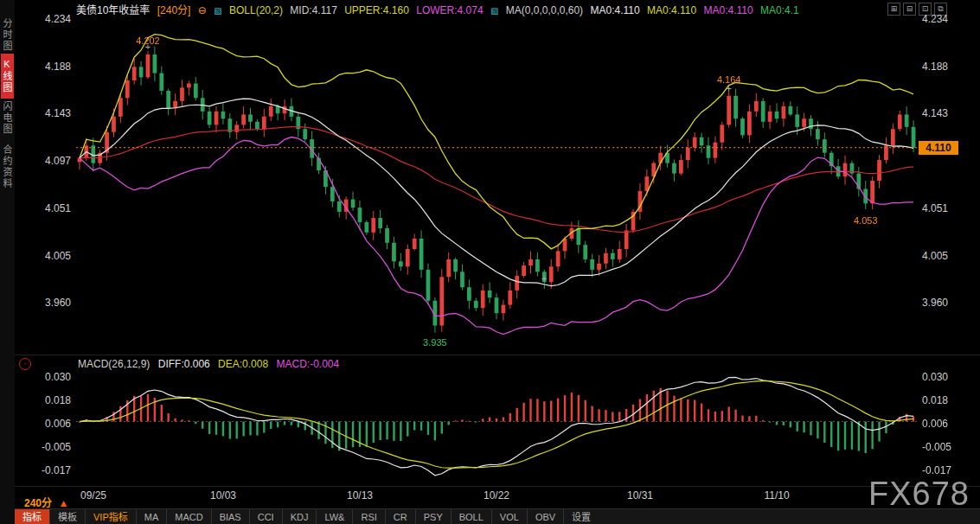 The height and width of the screenshot is (524, 980). Describe the element at coordinates (497, 355) in the screenshot. I see `panel-divider-top` at that location.